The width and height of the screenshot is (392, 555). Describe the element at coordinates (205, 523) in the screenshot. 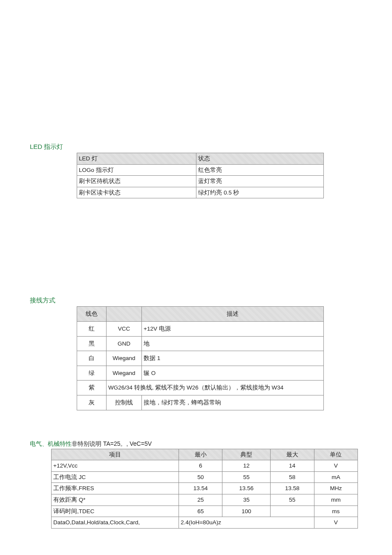

I see `table-row: DataO,DataI,Hold/ata,Clock,Card, 2.4(IoH…` at that location.